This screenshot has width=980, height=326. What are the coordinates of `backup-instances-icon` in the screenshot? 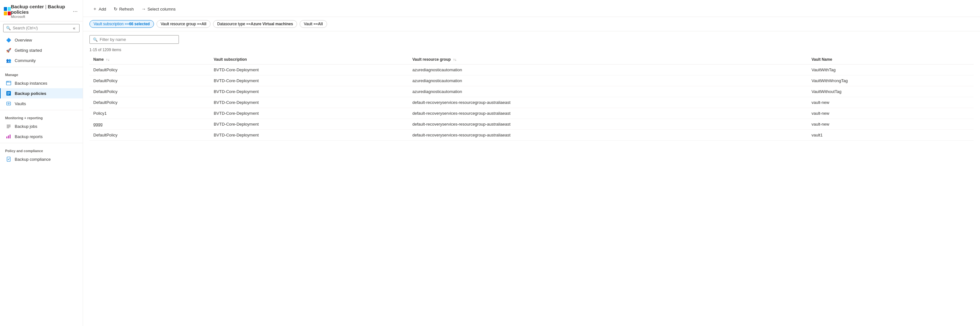 It's located at (8, 83).